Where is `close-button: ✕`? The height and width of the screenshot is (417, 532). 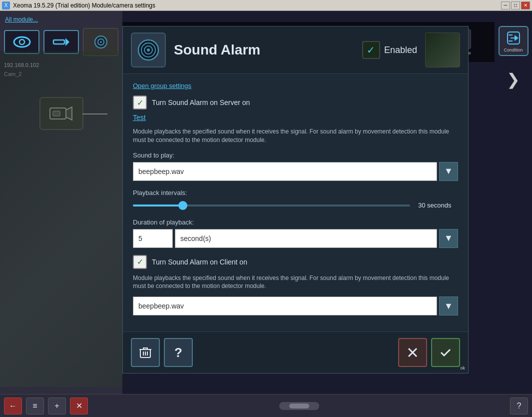
close-button: ✕ is located at coordinates (526, 6).